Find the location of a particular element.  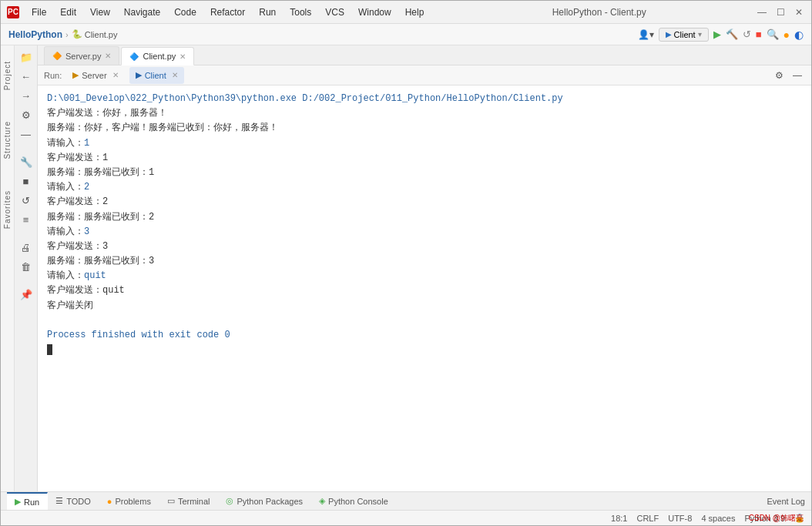

run-tab-server: ▶ Server ✕ is located at coordinates (96, 75).